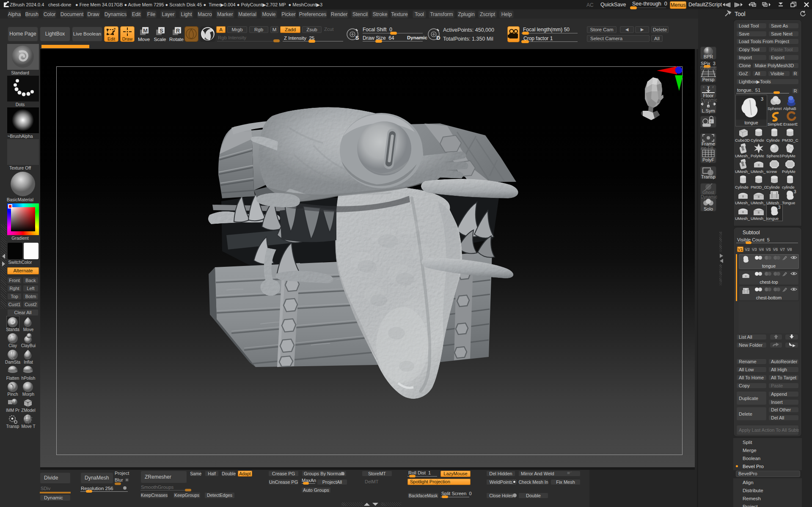 The image size is (812, 507). Describe the element at coordinates (704, 87) in the screenshot. I see `svg-text: x` at that location.